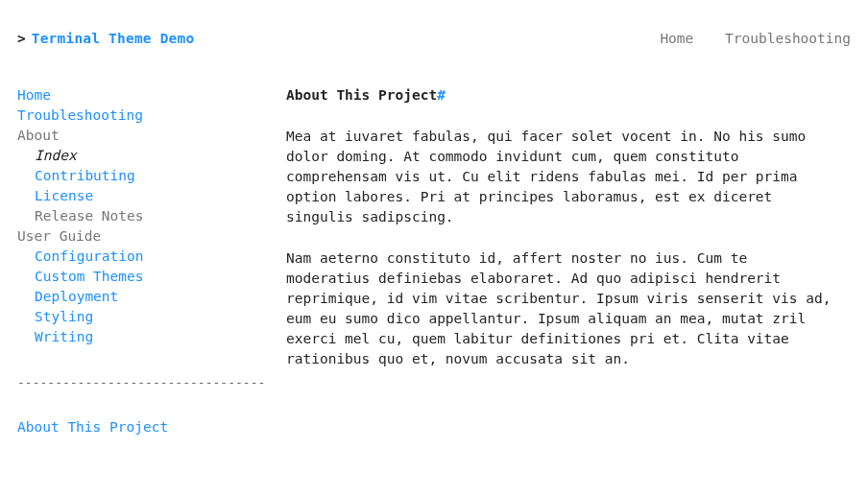 The width and height of the screenshot is (868, 495). I want to click on sidebar-item-deployment: Deployment, so click(77, 297).